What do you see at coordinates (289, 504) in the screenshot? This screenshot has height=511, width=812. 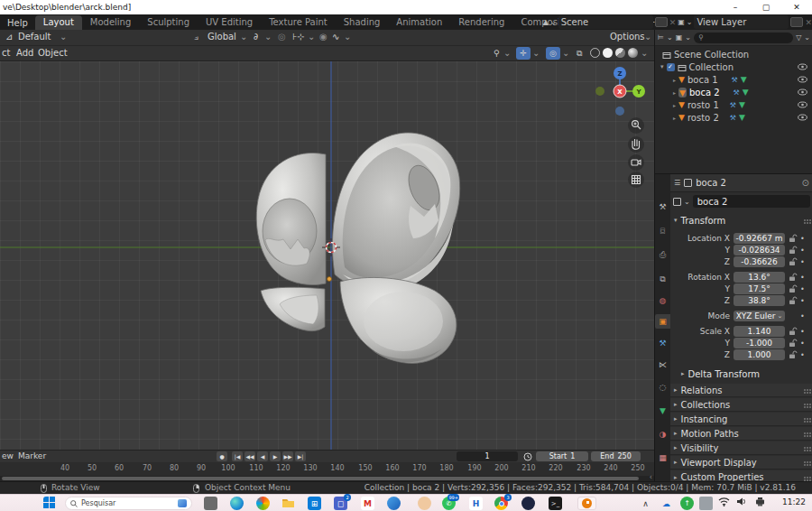 I see `file-explorer-icon` at bounding box center [289, 504].